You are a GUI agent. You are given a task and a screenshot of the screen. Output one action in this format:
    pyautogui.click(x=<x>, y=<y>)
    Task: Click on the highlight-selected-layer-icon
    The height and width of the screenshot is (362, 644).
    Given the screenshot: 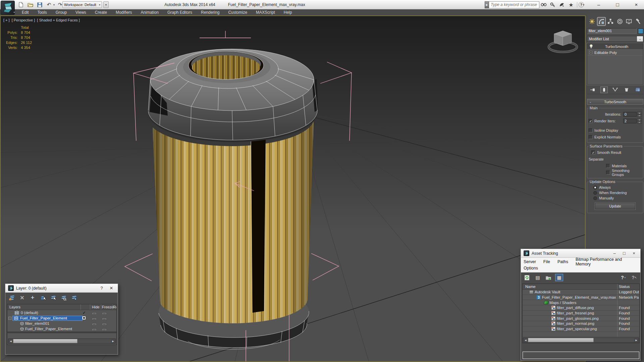 What is the action you would take?
    pyautogui.click(x=64, y=298)
    